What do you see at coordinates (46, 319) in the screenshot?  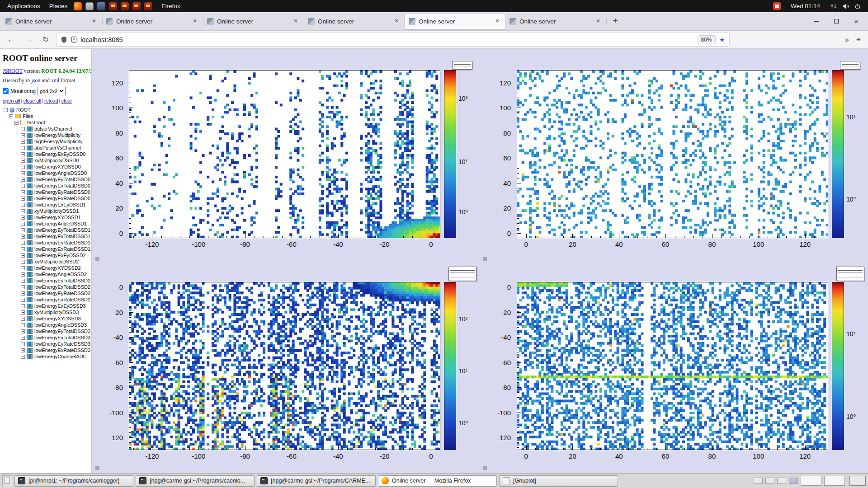 I see `tree-item-lowEnergyXYDSSD3: lowEnergyXYDSSD3` at bounding box center [46, 319].